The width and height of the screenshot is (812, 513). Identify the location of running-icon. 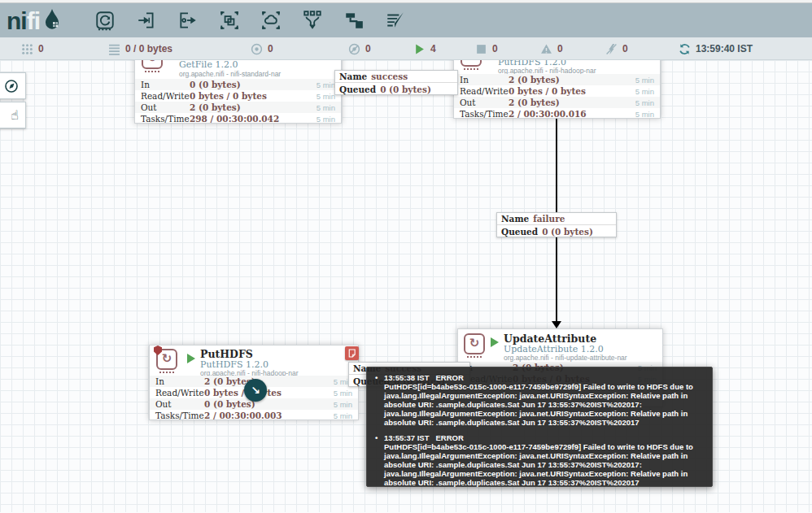
(420, 49).